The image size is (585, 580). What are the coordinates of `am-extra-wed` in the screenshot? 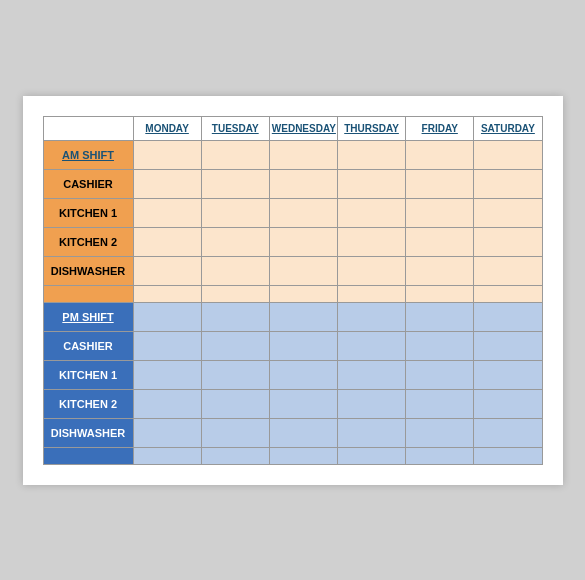 It's located at (303, 294).